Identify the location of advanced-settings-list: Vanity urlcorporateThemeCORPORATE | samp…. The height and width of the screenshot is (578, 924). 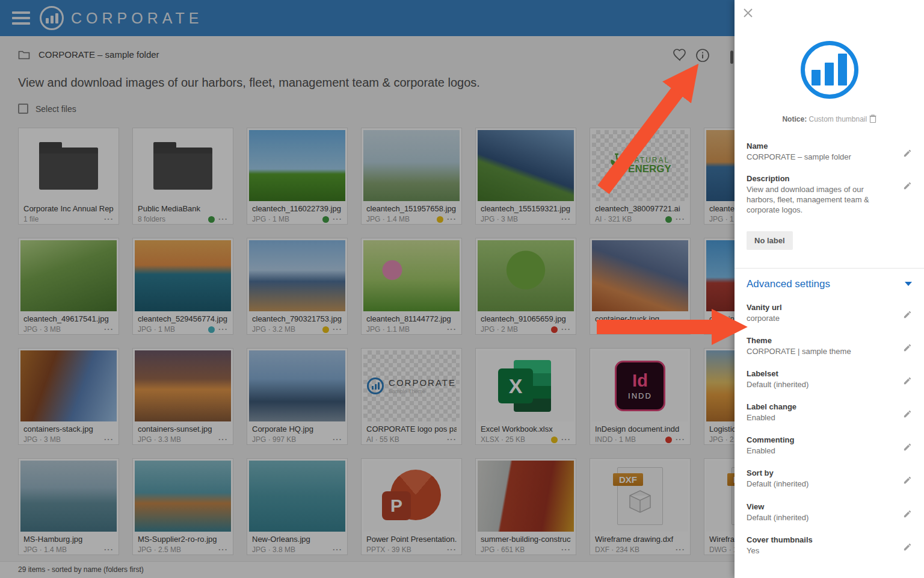
(829, 429).